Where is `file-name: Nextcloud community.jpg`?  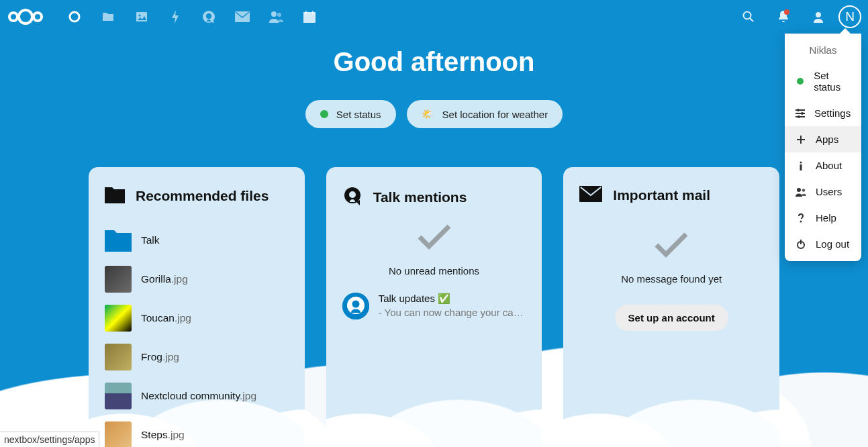 file-name: Nextcloud community.jpg is located at coordinates (199, 396).